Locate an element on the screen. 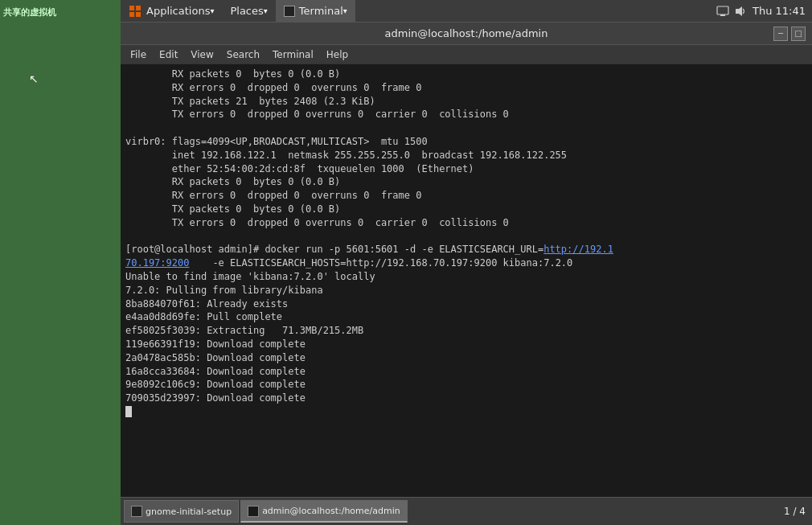 The width and height of the screenshot is (812, 525). terminal-task-label: admin@localhost:/home/admin is located at coordinates (331, 511).